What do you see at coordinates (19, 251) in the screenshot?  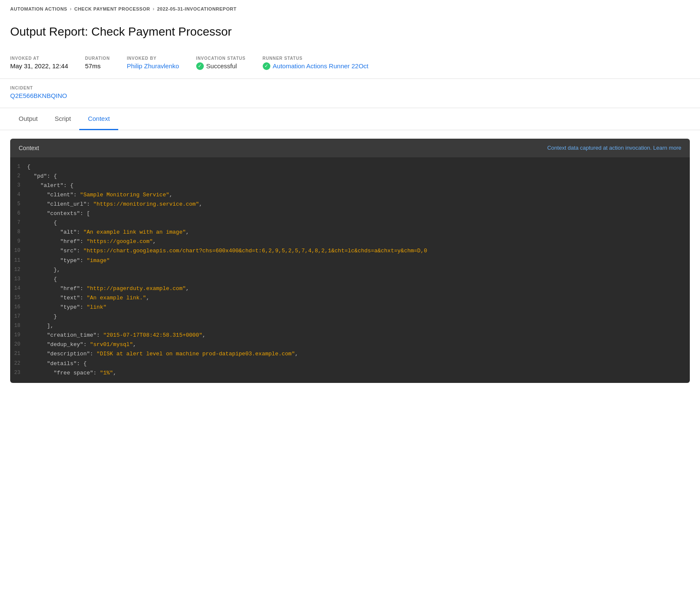 I see `line-num-10: 10` at bounding box center [19, 251].